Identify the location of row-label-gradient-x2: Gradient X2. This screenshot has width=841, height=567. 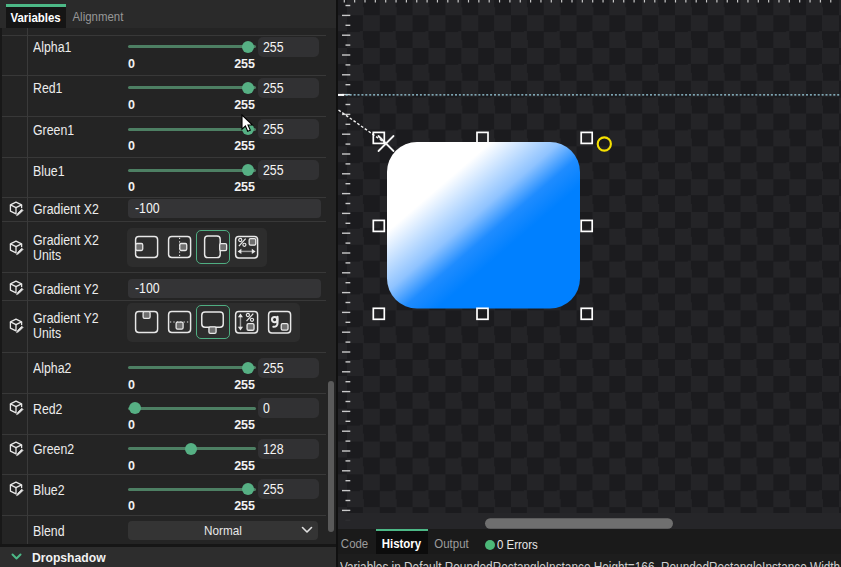
(66, 209).